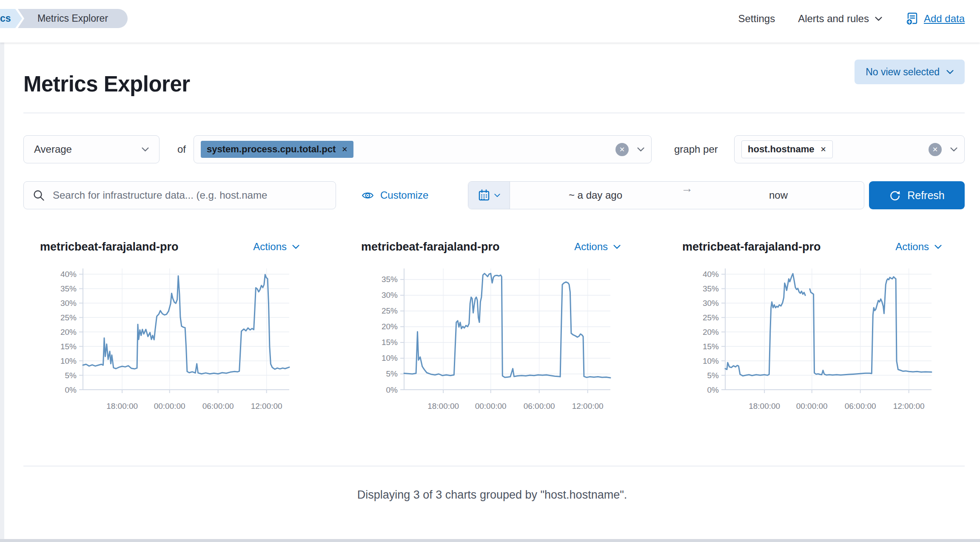 Image resolution: width=980 pixels, height=542 pixels. What do you see at coordinates (489, 195) in the screenshot?
I see `date-quick-select-button` at bounding box center [489, 195].